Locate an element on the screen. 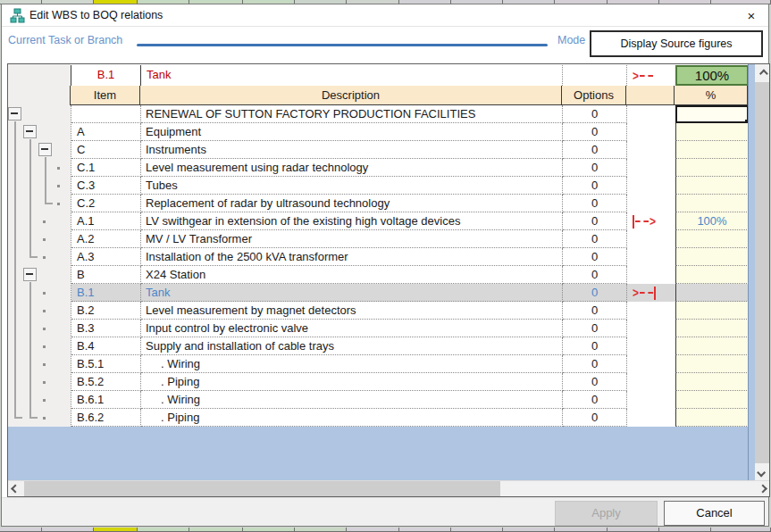 The height and width of the screenshot is (532, 771). table-row: C.2Replacement of radar by ultrasound te… is located at coordinates (410, 204).